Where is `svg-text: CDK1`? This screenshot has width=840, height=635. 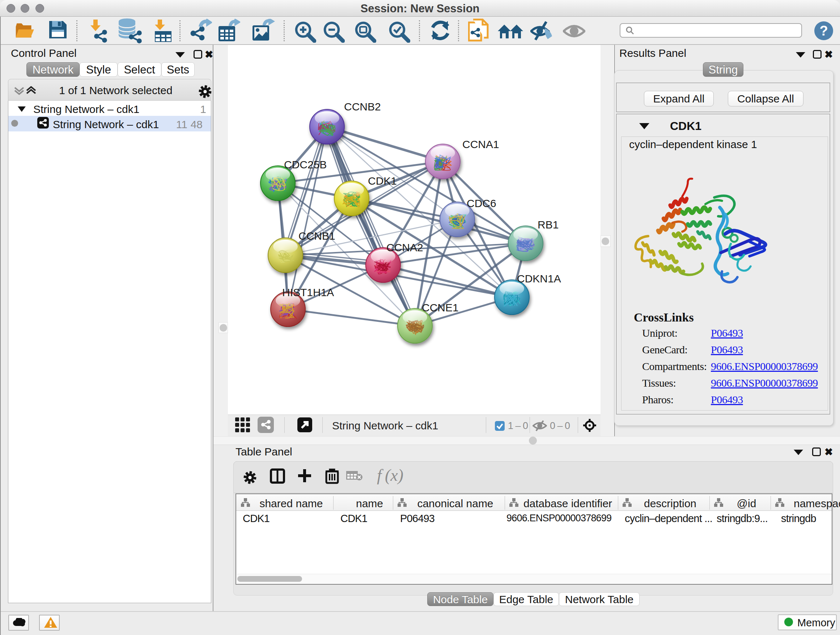
svg-text: CDK1 is located at coordinates (382, 181).